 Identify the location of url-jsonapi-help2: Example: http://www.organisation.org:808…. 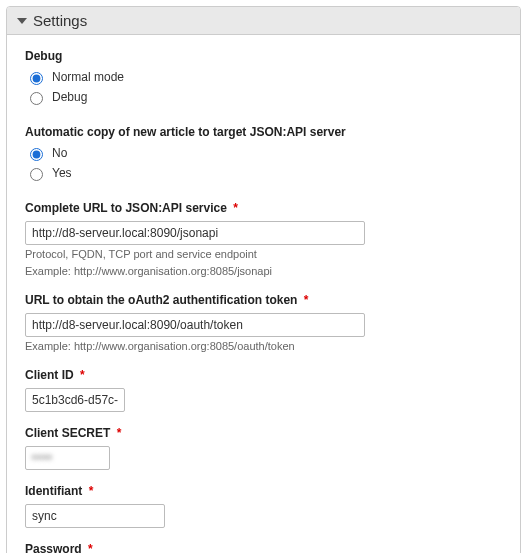
(264, 272).